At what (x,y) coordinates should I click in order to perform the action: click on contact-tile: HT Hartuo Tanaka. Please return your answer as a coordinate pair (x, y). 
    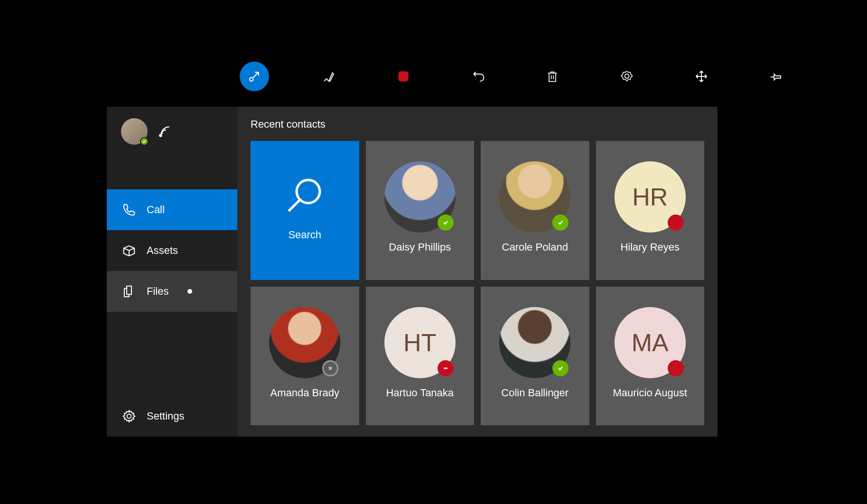
    Looking at the image, I should click on (420, 356).